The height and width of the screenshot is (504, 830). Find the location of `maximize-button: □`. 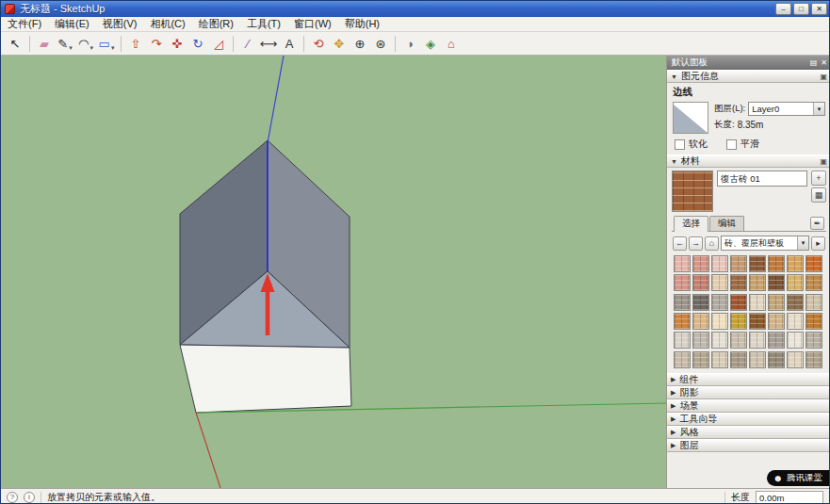

maximize-button: □ is located at coordinates (801, 9).